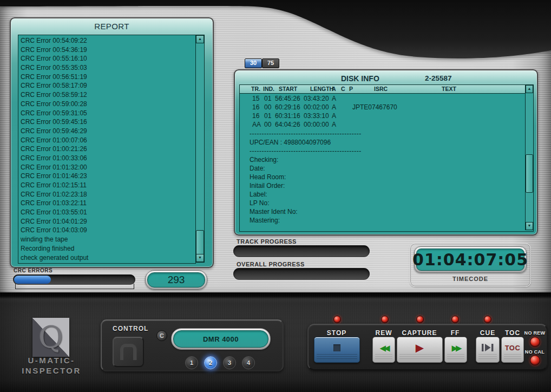  I want to click on report-line: CRC Error 00:59:31:05, so click(107, 114).